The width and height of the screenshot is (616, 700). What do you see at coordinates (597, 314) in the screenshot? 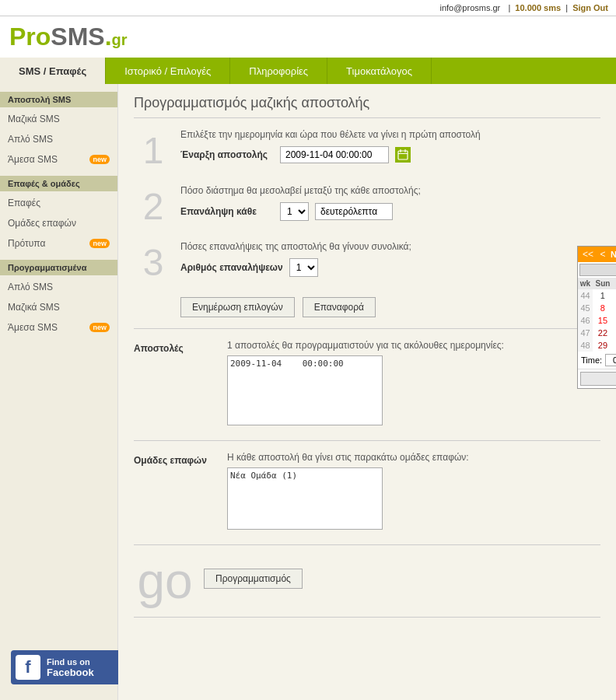
I see `cal-grid: wk Sun Mon Tue Wed Thu Fri Sat 441234567…` at bounding box center [597, 314].